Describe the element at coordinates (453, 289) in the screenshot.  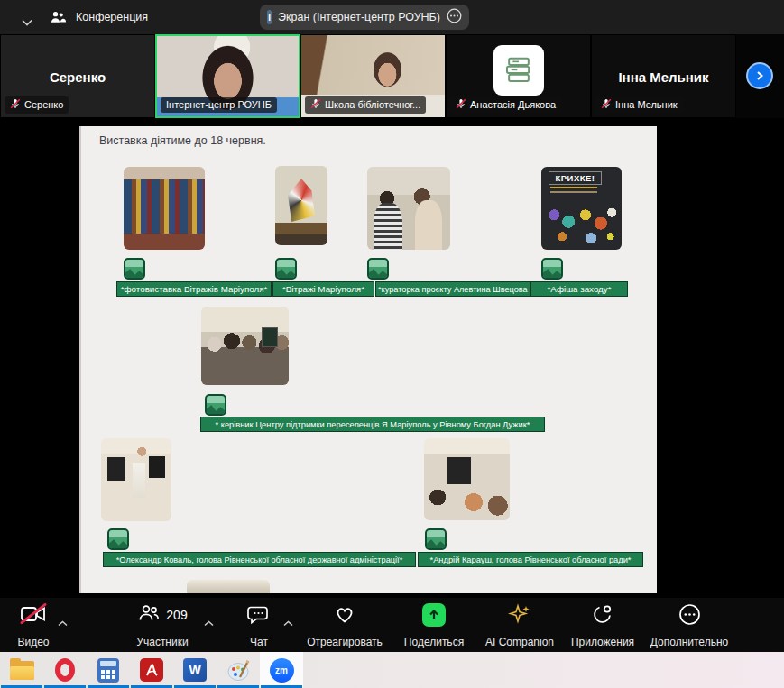
I see `photo-caption: *кураторка проєкту Алевтина Швецова *` at that location.